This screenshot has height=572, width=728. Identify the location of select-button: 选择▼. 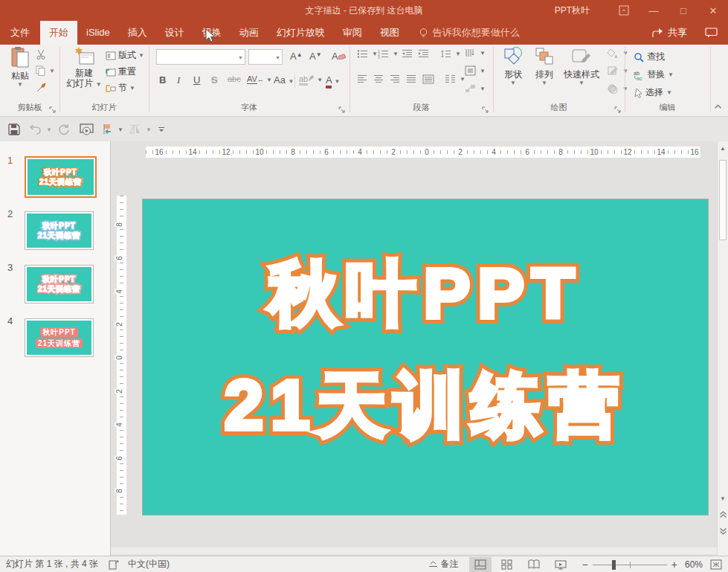
(653, 92).